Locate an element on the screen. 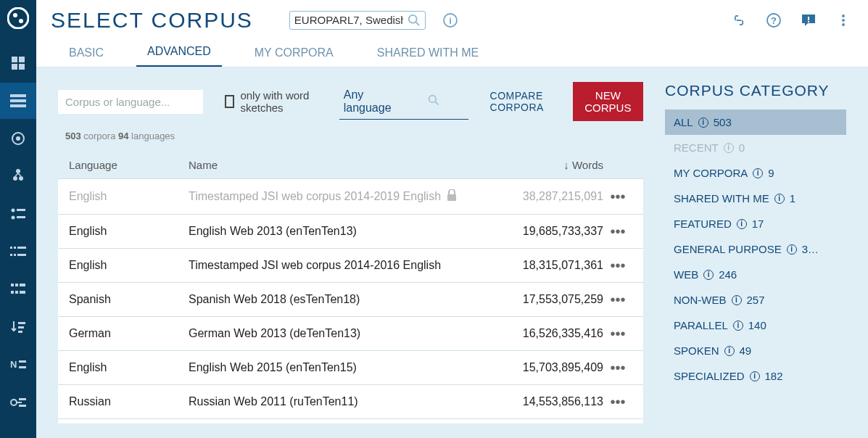 The height and width of the screenshot is (438, 868). category-label: GENERAL PURPOSE is located at coordinates (728, 249).